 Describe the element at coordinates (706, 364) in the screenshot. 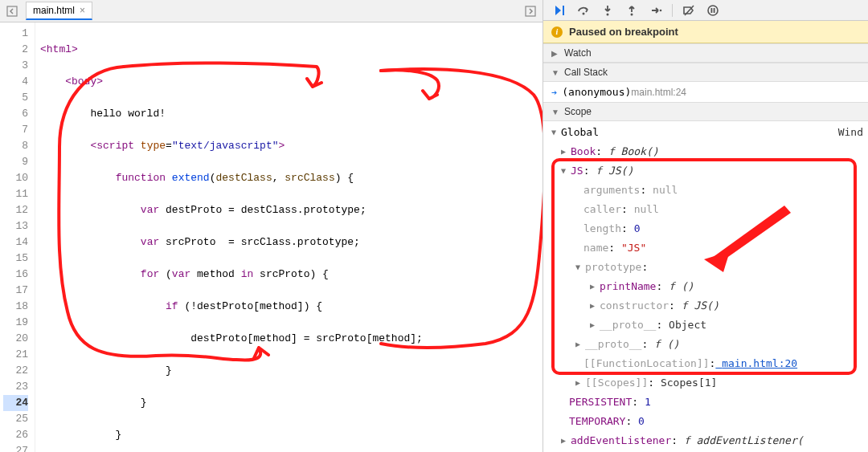

I see `scope-js-funcloc: [[FunctionLocation]]: main.html:20` at that location.